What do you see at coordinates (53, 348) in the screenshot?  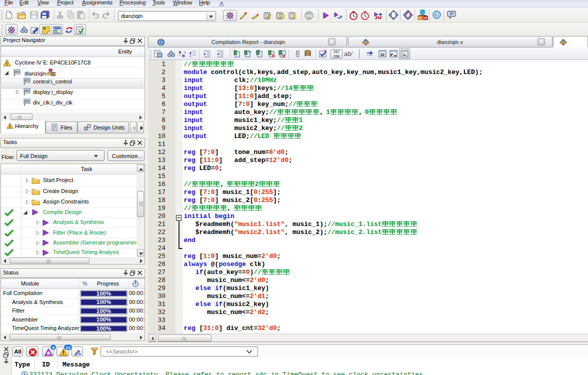 I see `svg-text: 5` at bounding box center [53, 348].